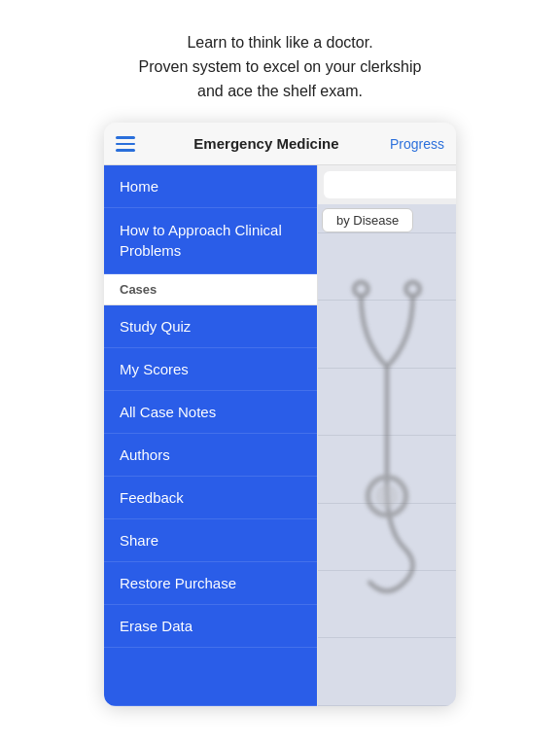  What do you see at coordinates (210, 241) in the screenshot?
I see `sidebar-item-approach: How to Approach Clinical Problems` at bounding box center [210, 241].